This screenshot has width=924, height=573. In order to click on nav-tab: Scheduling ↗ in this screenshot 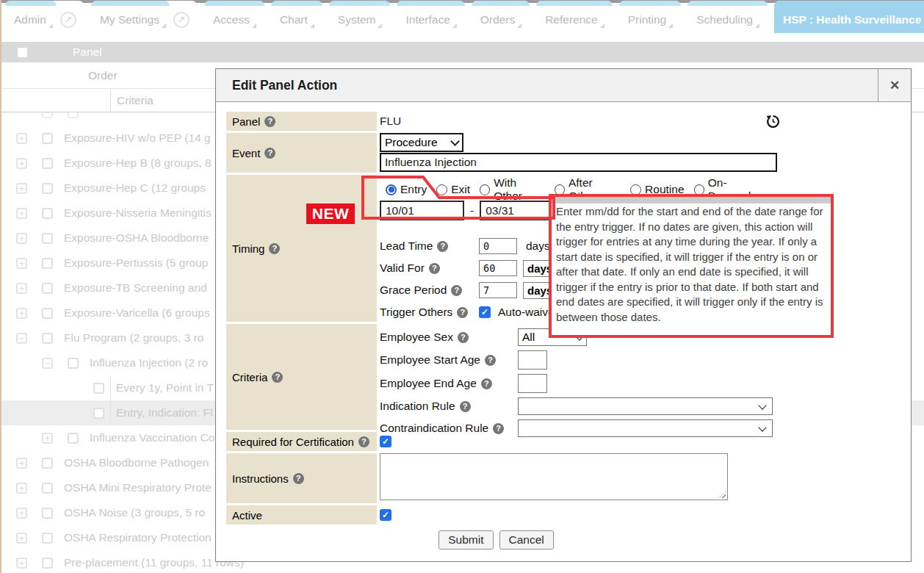, I will do `click(727, 17)`.